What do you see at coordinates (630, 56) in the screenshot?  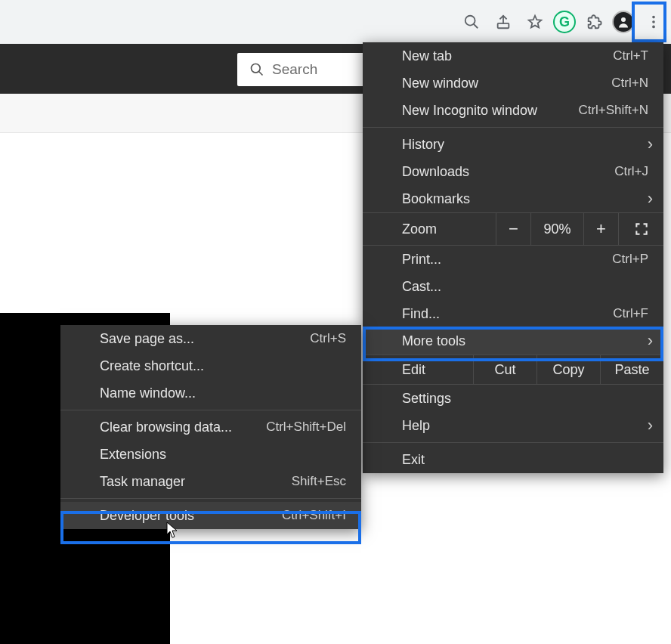 I see `menu-item-shortcut: Ctrl+T` at bounding box center [630, 56].